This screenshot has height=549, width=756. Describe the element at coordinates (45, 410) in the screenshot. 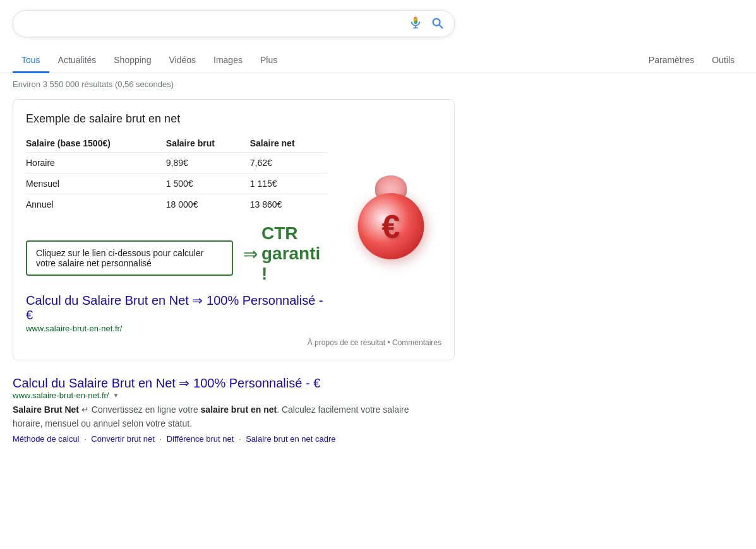

I see `snippet-bold-prefix: Salaire Brut Net` at that location.